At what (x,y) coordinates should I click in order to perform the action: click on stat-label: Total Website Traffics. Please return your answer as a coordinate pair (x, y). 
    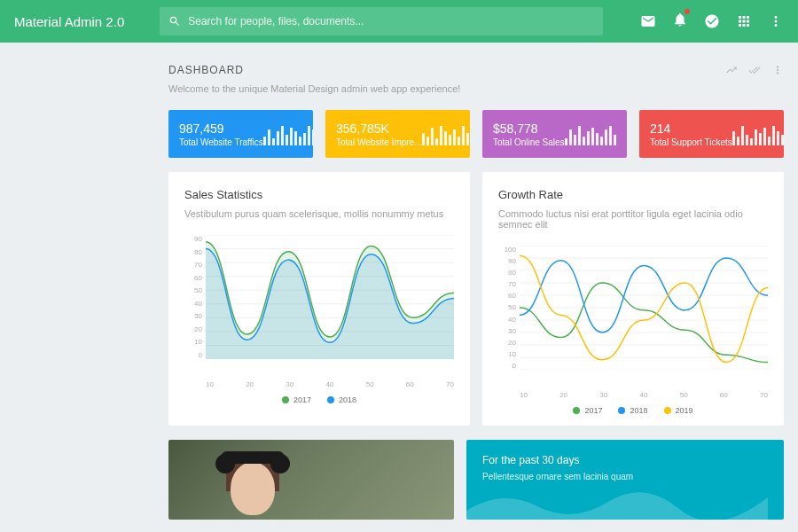
    Looking at the image, I should click on (222, 142).